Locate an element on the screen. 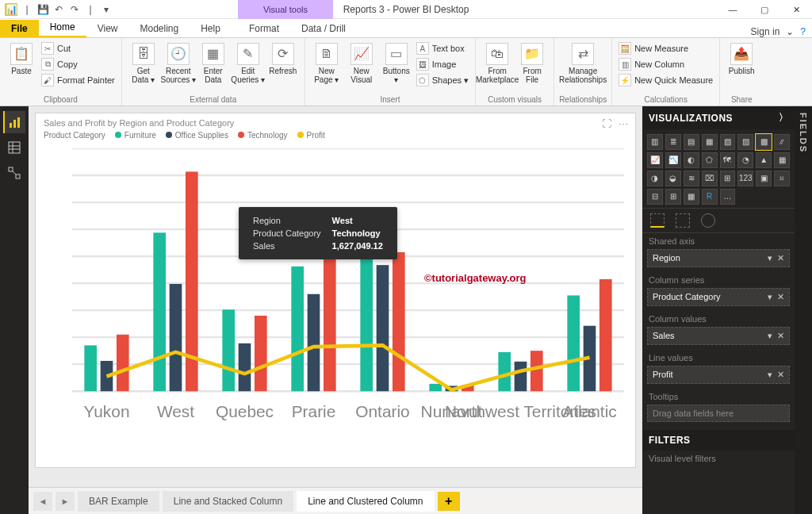 Image resolution: width=812 pixels, height=514 pixels. new-visual-button: 📈New Visual is located at coordinates (362, 63).